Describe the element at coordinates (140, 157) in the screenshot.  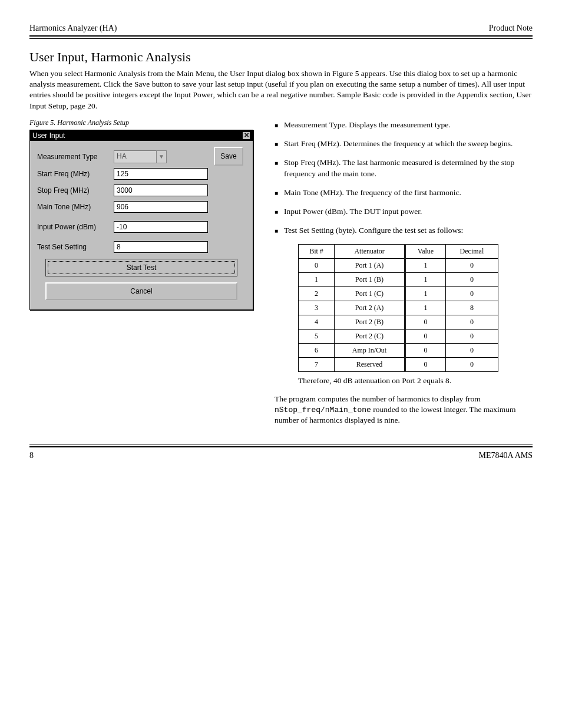
I see `measurement-type-dropdown: HA ▼` at that location.